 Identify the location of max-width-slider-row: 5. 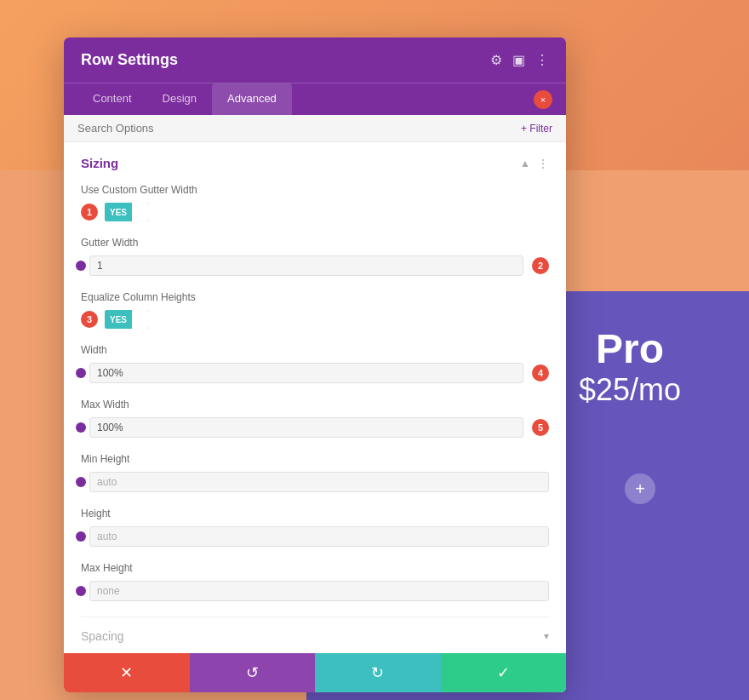
(315, 427).